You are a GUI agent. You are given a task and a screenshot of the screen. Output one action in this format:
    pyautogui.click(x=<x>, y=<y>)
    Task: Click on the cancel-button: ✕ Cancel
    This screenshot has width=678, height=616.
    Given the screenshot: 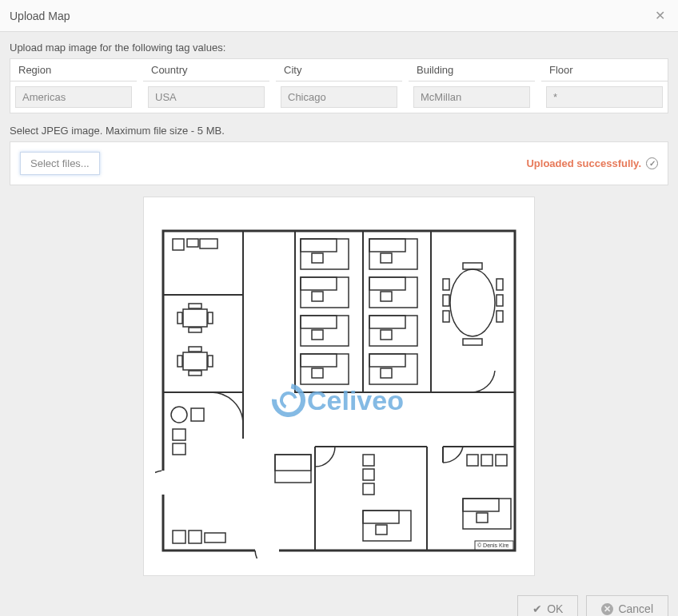 What is the action you would take?
    pyautogui.click(x=627, y=606)
    